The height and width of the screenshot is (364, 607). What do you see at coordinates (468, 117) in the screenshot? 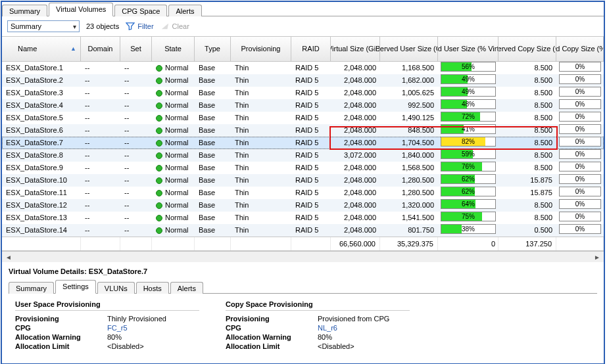
I see `used-pct-bar: 72%` at bounding box center [468, 117].